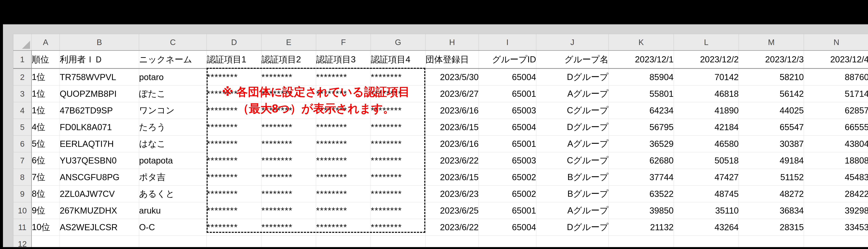  Describe the element at coordinates (572, 161) in the screenshot. I see `cell-r7-group-name: Cグループ` at that location.